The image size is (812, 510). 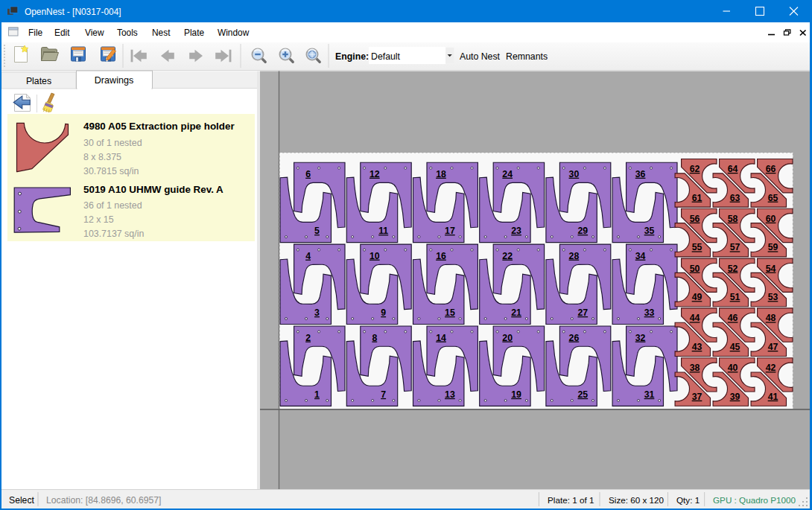 I want to click on svg-text: Window, so click(x=234, y=33).